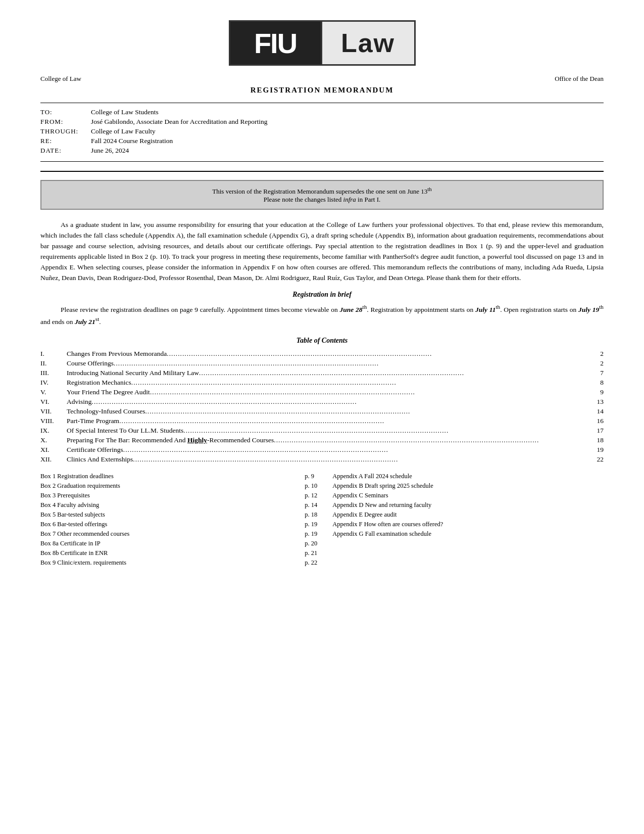 Image resolution: width=644 pixels, height=834 pixels. What do you see at coordinates (322, 43) in the screenshot?
I see `fiu-law-logo: FIU Law` at bounding box center [322, 43].